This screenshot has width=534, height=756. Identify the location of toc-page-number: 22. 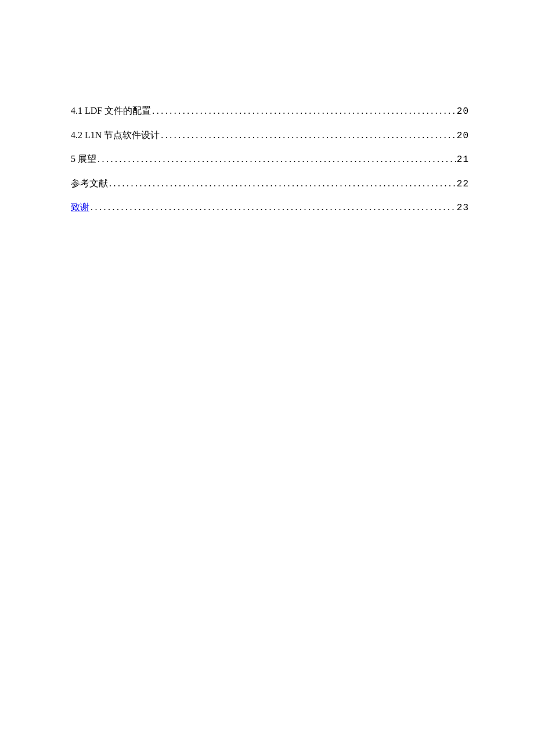
(463, 185).